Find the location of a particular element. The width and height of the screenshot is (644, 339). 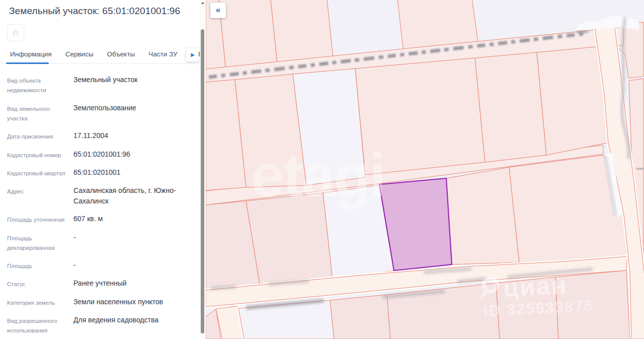

attribute-row: Вид объекта недвижимостиЗемельный участо… is located at coordinates (99, 85).